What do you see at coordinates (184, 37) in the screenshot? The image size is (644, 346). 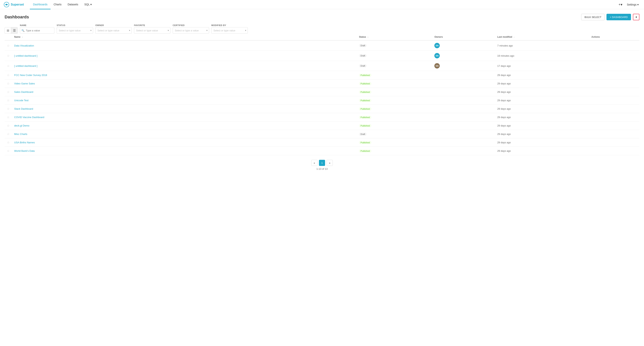 I see `col-header-name: Name ↕` at bounding box center [184, 37].